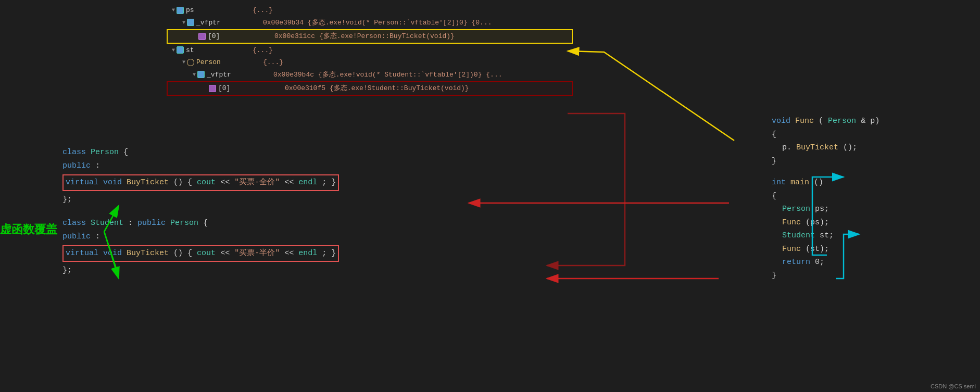  What do you see at coordinates (850, 236) in the screenshot?
I see `code-student-decl: Student st;` at bounding box center [850, 236].